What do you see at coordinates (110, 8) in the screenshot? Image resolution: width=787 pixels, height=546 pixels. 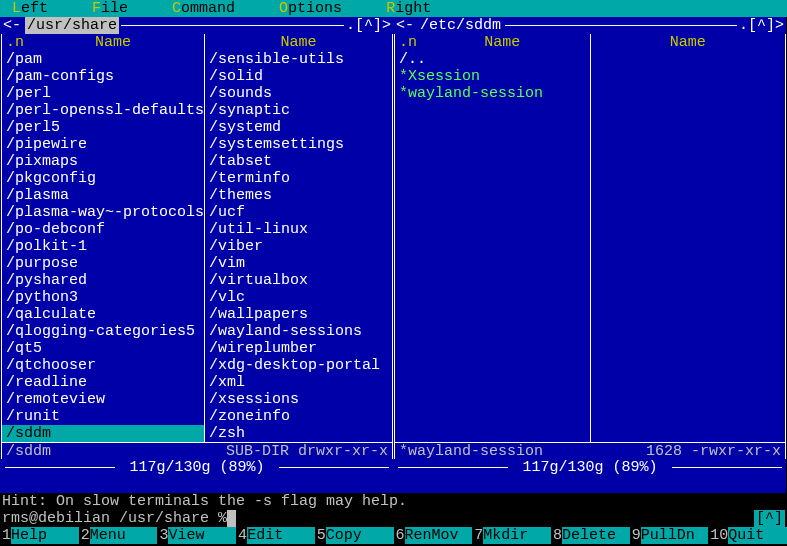 I see `menu-file: File` at bounding box center [110, 8].